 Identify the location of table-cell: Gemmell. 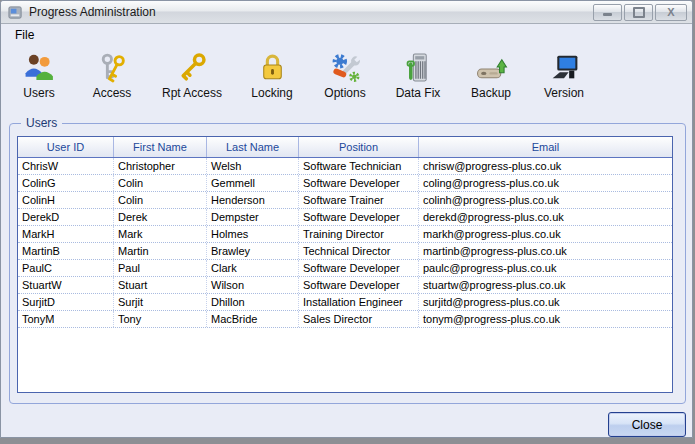
(253, 183).